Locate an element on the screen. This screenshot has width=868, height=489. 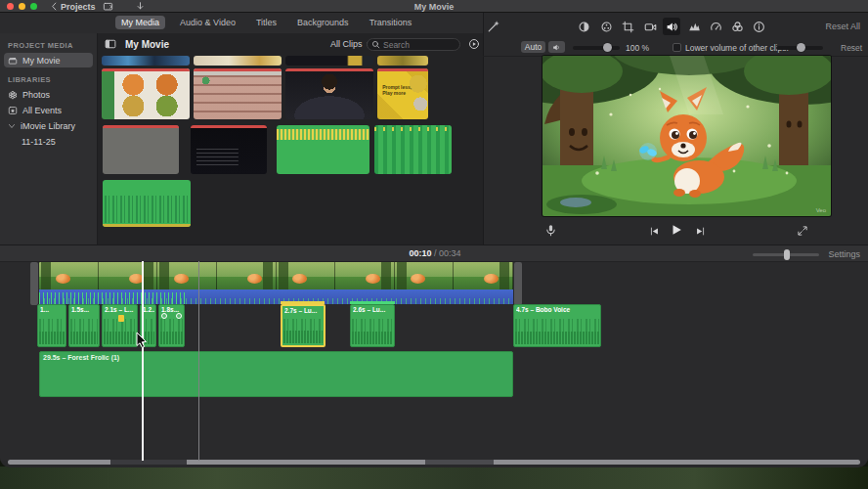
speed-icon is located at coordinates (716, 26).